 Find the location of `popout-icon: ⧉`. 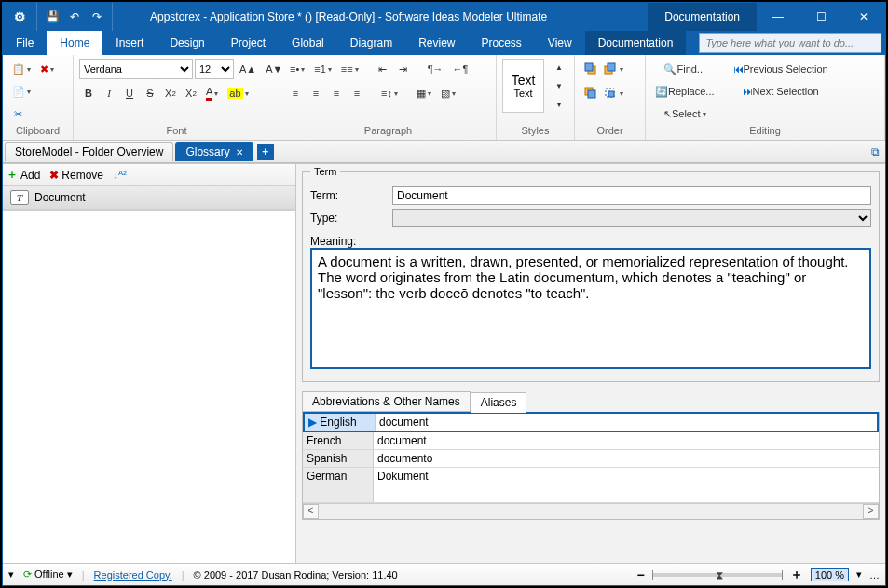

popout-icon: ⧉ is located at coordinates (876, 152).